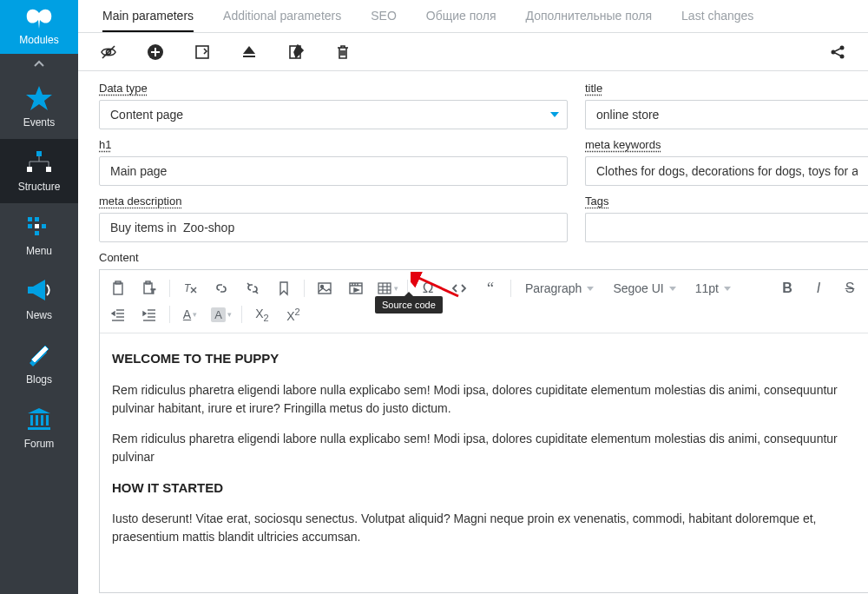 Image resolution: width=868 pixels, height=594 pixels. Describe the element at coordinates (409, 305) in the screenshot. I see `tooltip-source-code: Source code` at that location.